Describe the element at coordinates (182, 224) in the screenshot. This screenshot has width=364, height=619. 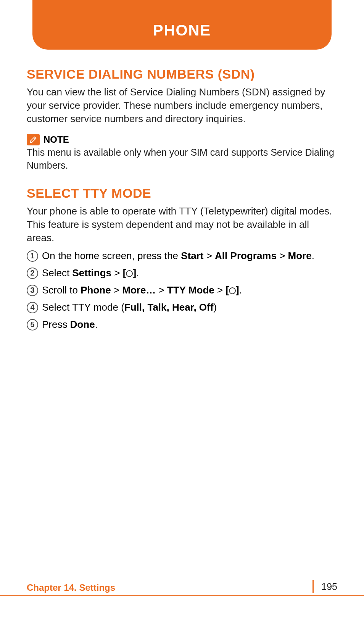
I see `tty-body: Your phone is able to operate with TTY (…` at that location.